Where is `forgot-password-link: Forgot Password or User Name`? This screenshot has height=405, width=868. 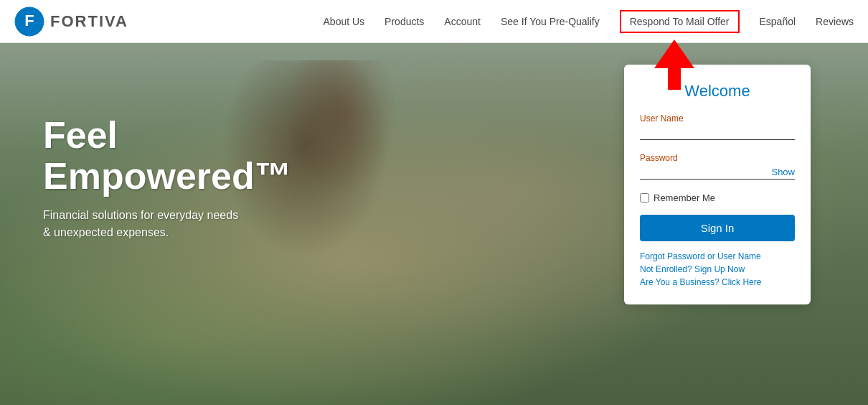
forgot-password-link: Forgot Password or User Name is located at coordinates (717, 256).